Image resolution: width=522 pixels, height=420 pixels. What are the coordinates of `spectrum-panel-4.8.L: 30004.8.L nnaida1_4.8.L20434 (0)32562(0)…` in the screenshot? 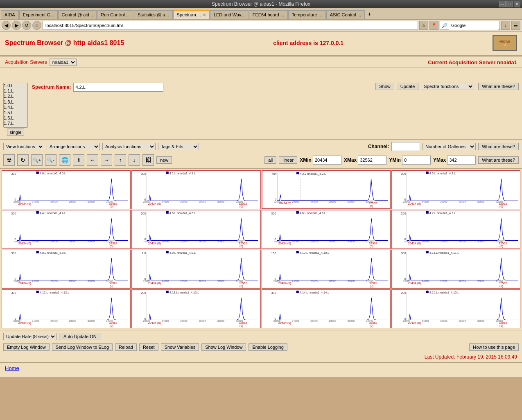 It's located at (66, 269).